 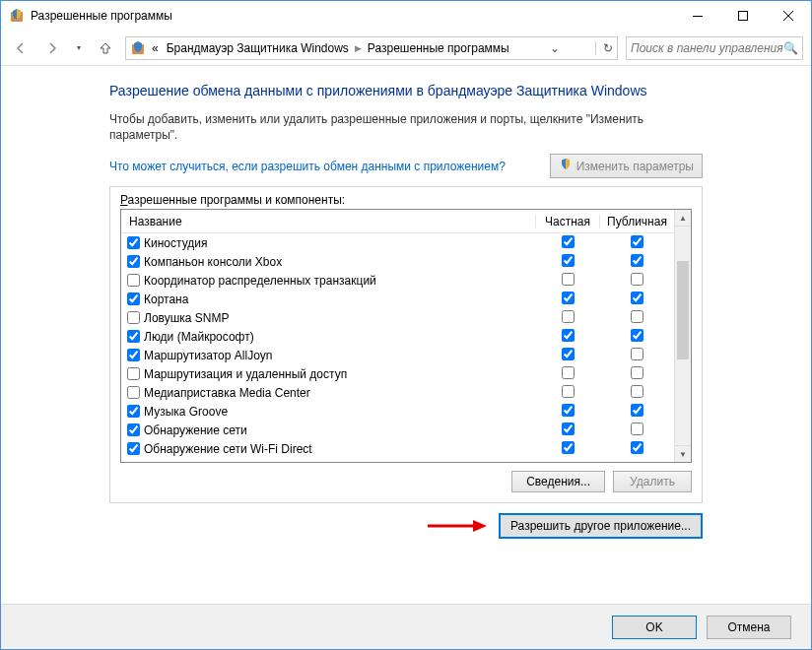 I want to click on up-button, so click(x=105, y=48).